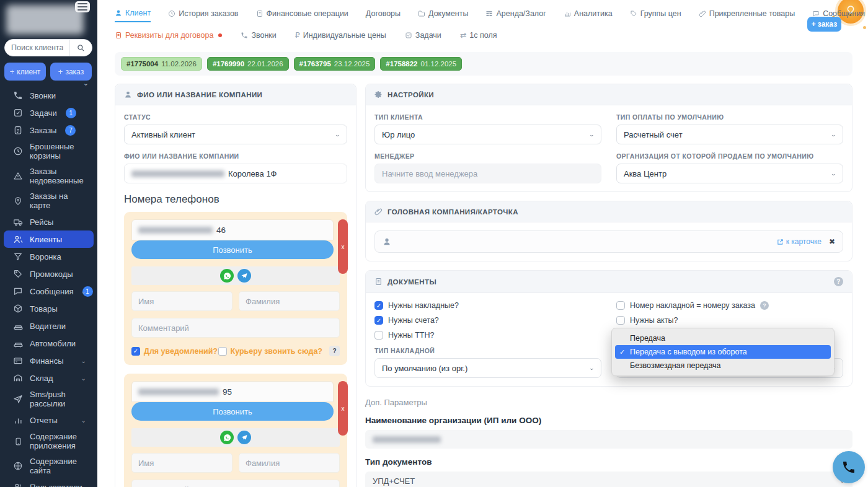 This screenshot has width=868, height=487. Describe the element at coordinates (18, 222) in the screenshot. I see `truck-icon` at that location.